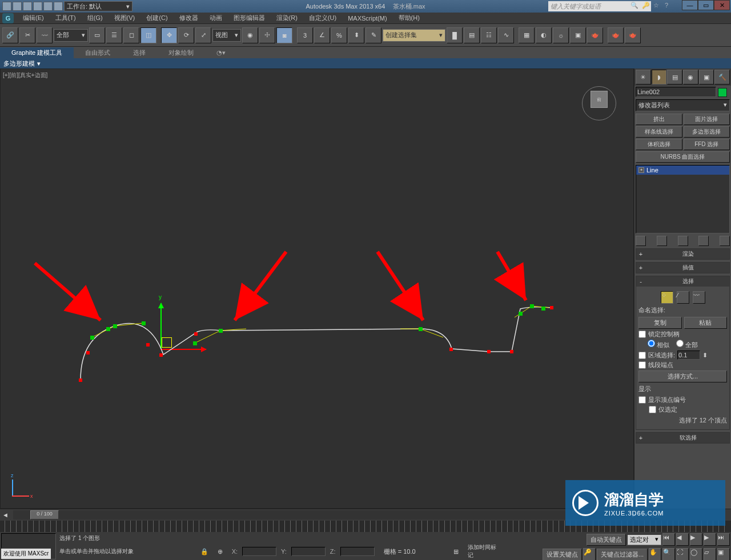 The width and height of the screenshot is (731, 560). Describe the element at coordinates (682, 554) in the screenshot. I see `zoom-extents-icon: ⛶` at that location.